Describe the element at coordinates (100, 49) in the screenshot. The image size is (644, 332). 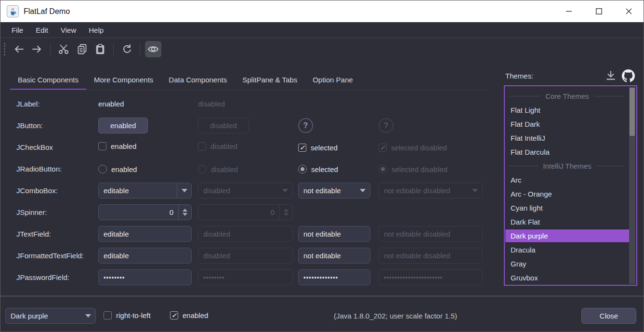
I see `paste-button` at that location.